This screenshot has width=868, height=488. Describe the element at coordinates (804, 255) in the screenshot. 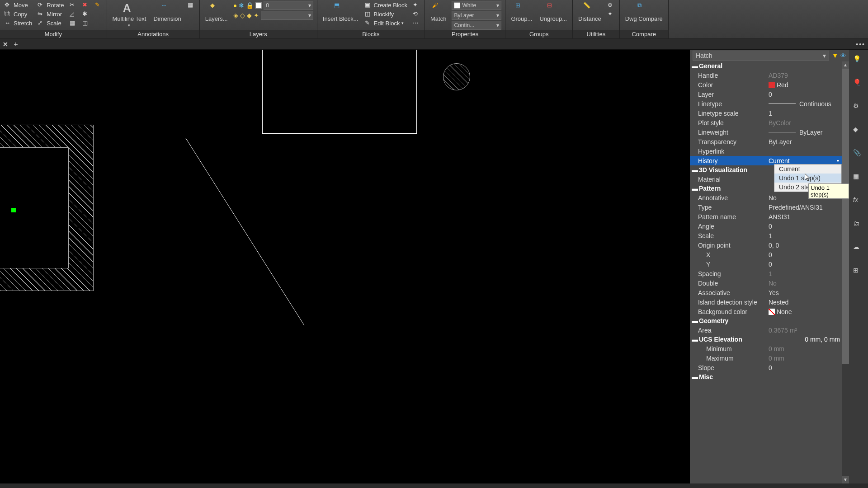

I see `origin-x-value: 0` at that location.